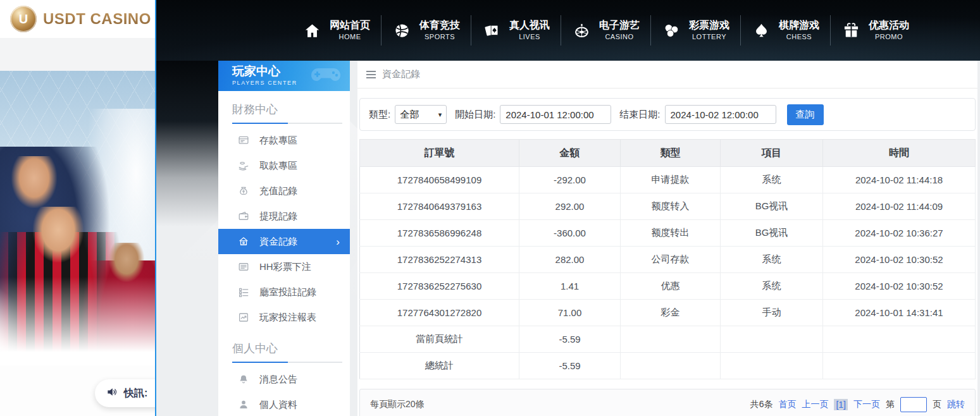  I want to click on cell-time: 2024-10-02 11:44:09, so click(900, 207).